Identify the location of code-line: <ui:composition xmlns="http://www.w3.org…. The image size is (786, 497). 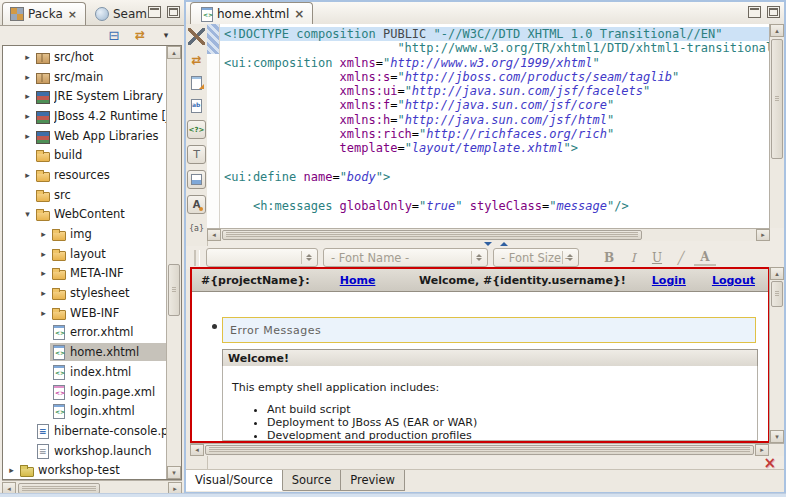
(495, 63).